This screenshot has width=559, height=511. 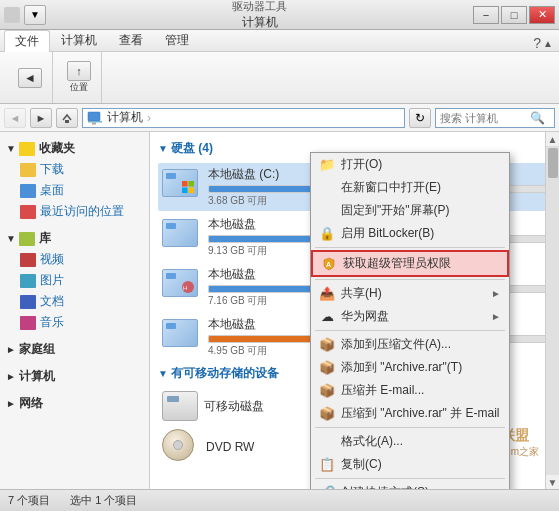 I want to click on window-title: 计算机, so click(x=260, y=22).